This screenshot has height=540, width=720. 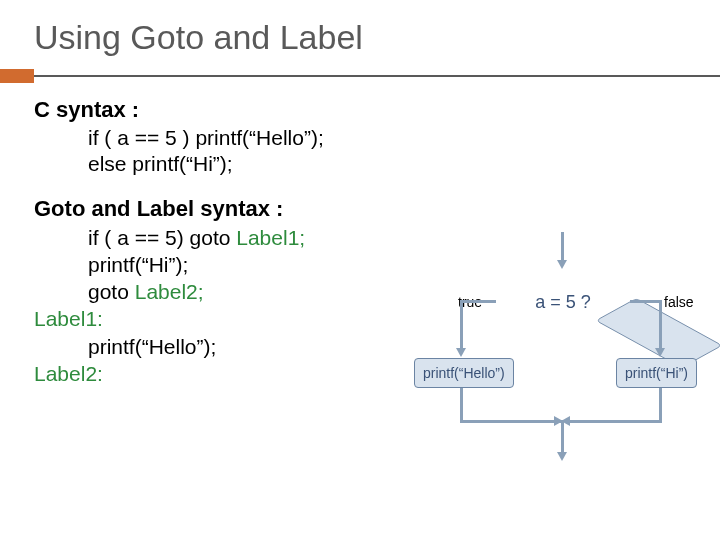 What do you see at coordinates (112, 292) in the screenshot?
I see `code-text: goto` at bounding box center [112, 292].